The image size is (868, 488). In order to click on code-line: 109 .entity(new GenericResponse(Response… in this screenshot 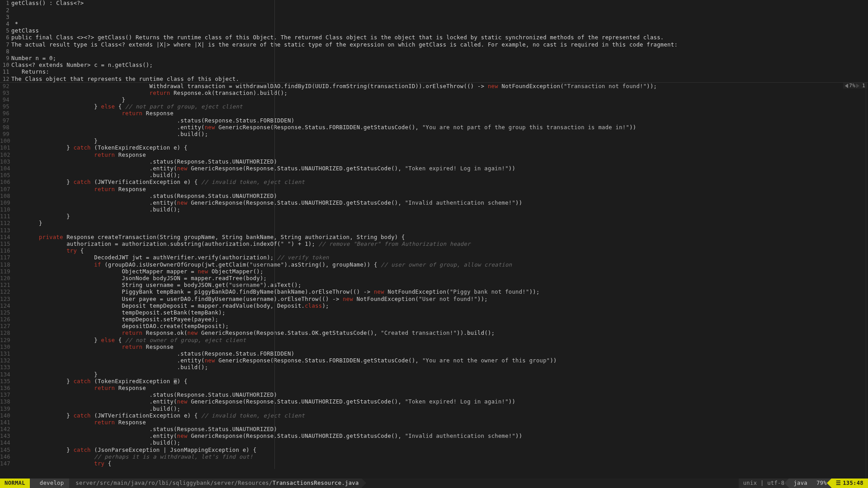, I will do `click(434, 202)`.